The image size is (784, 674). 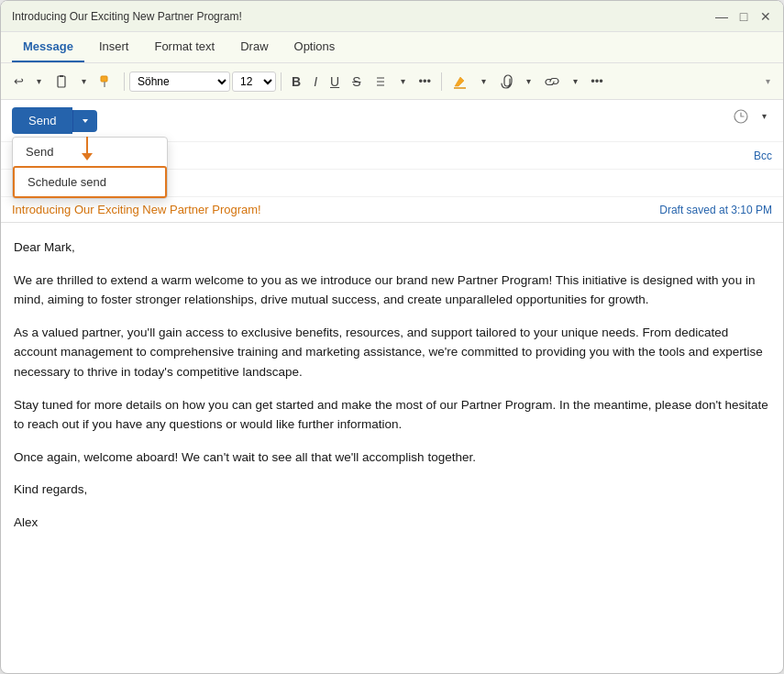 What do you see at coordinates (180, 82) in the screenshot?
I see `font-family-select: Söhne` at bounding box center [180, 82].